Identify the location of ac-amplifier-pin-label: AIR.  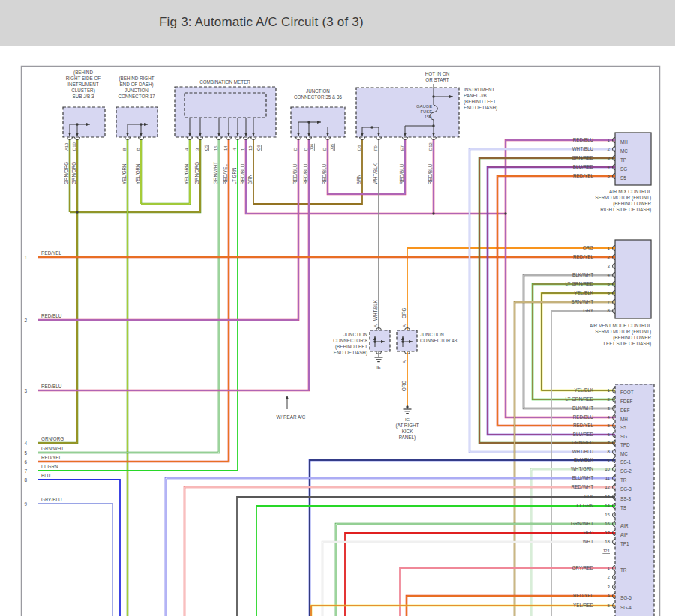
(624, 526).